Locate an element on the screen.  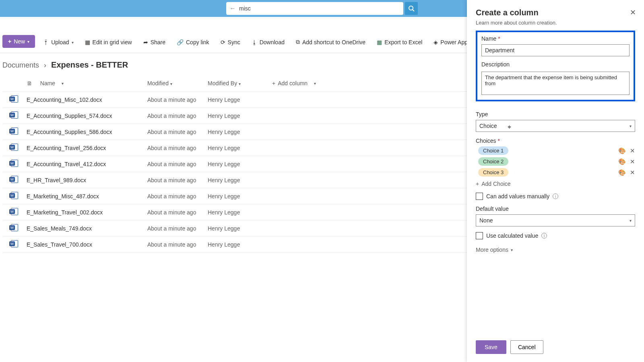
name-input is located at coordinates (555, 50).